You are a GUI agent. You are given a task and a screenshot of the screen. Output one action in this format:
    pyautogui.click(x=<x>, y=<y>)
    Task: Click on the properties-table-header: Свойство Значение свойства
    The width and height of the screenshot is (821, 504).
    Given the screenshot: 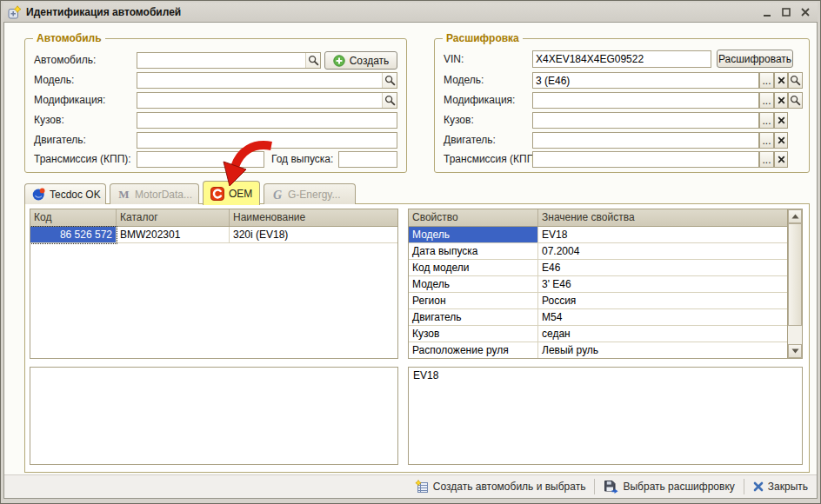 What is the action you would take?
    pyautogui.click(x=598, y=218)
    